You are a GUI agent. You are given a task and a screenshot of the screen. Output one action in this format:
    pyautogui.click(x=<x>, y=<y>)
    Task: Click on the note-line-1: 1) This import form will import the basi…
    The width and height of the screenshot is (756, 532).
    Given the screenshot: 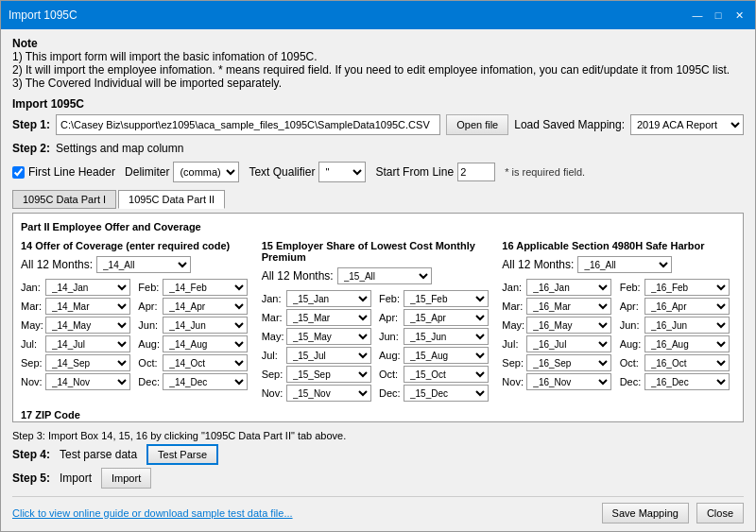 What is the action you would take?
    pyautogui.click(x=378, y=57)
    